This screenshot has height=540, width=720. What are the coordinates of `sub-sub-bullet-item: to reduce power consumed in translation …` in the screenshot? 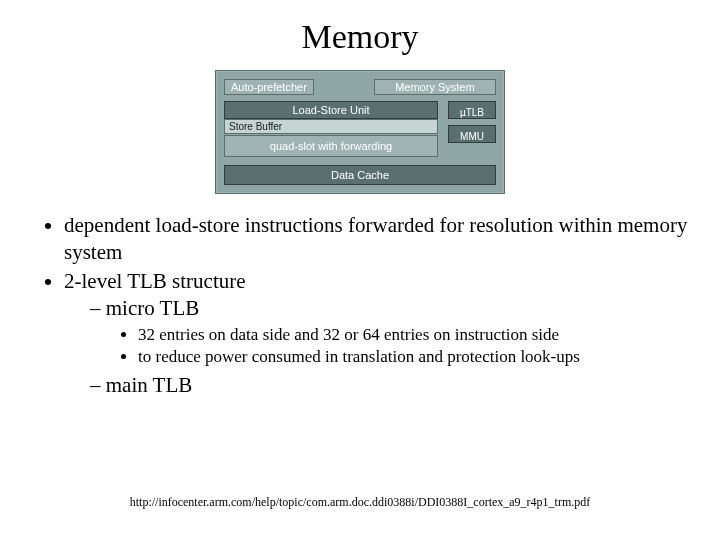 It's located at (419, 357).